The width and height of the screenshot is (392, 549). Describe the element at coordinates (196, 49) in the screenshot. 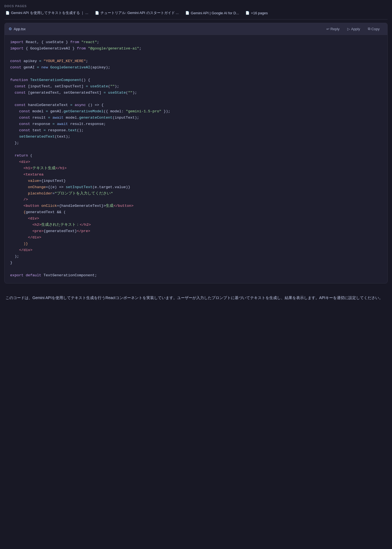

I see `code-line-2: import { GoogleGenerativeAI } from "@goo…` at that location.